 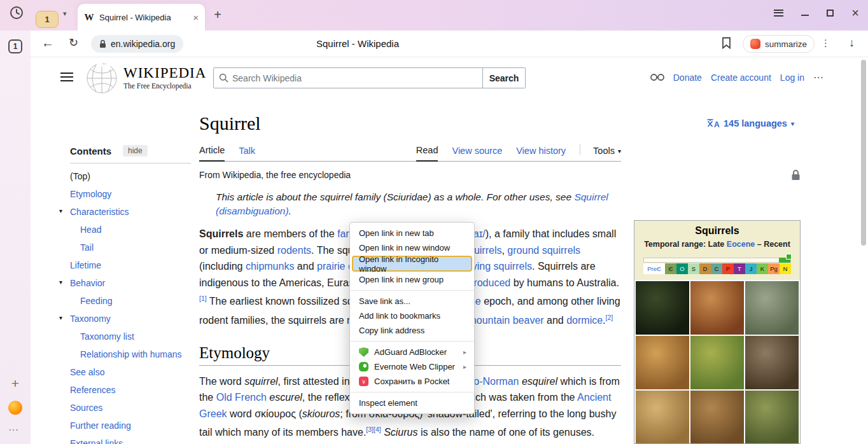 What do you see at coordinates (504, 78) in the screenshot?
I see `wiki-search-button: Search` at bounding box center [504, 78].